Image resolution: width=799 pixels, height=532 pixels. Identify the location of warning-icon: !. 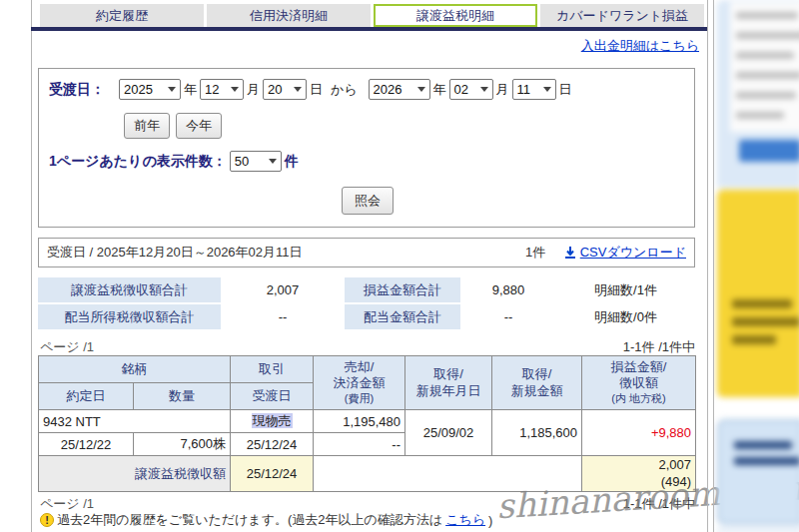
(47, 520).